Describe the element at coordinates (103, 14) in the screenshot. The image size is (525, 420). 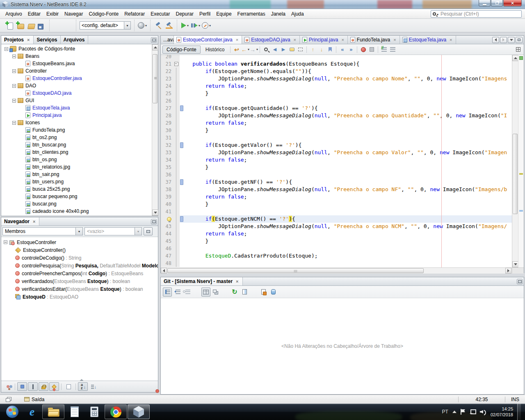
I see `menu-codigo-fonte: Código-Fonte` at that location.